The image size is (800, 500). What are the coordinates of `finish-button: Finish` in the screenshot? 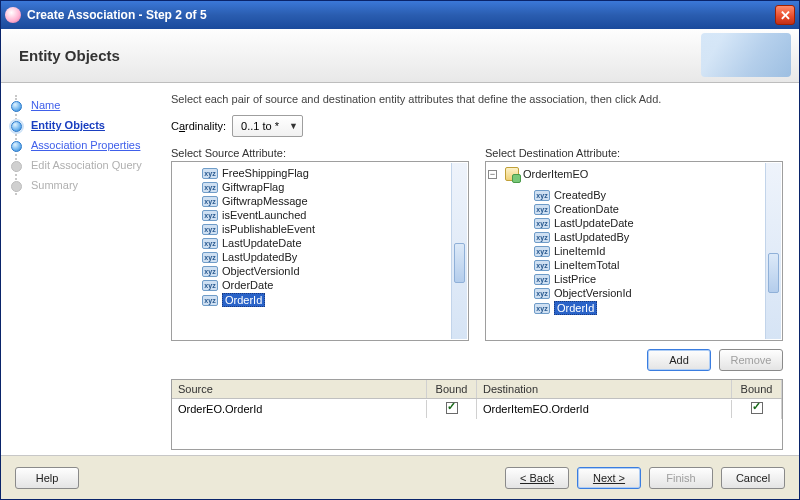 It's located at (681, 478).